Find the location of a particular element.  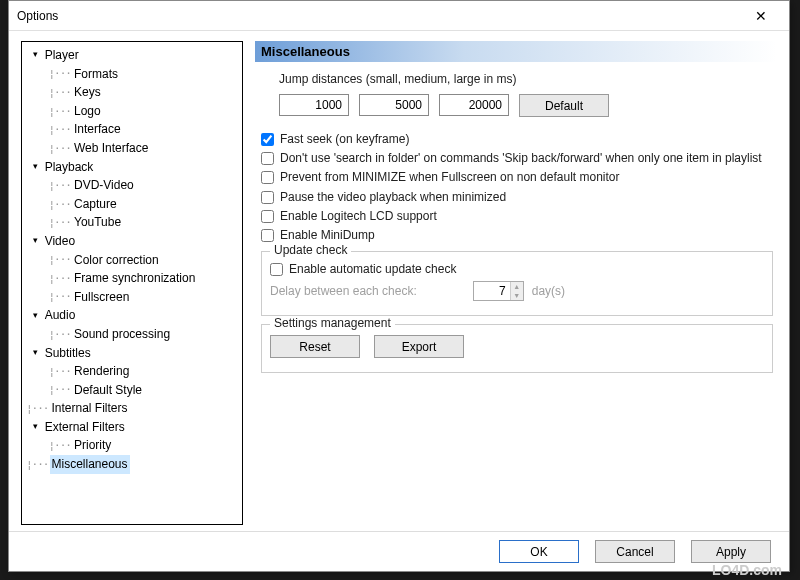

settings-fieldset: Settings management Reset Export is located at coordinates (517, 348).